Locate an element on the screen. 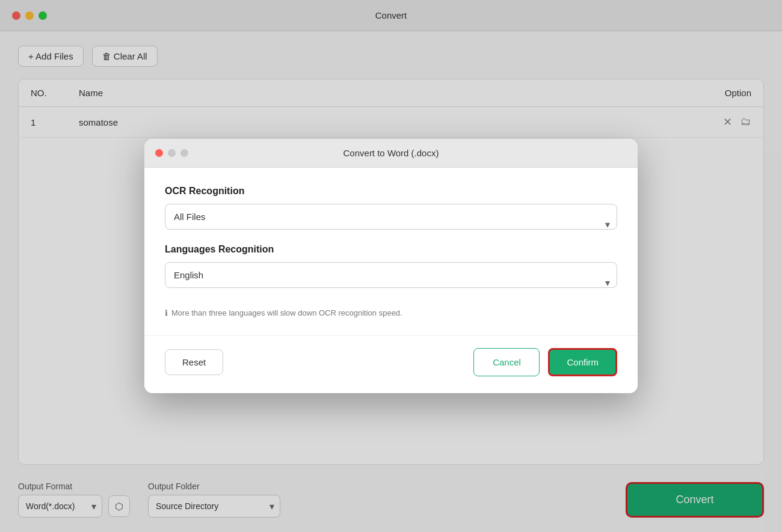  dialog-close-button is located at coordinates (159, 153).